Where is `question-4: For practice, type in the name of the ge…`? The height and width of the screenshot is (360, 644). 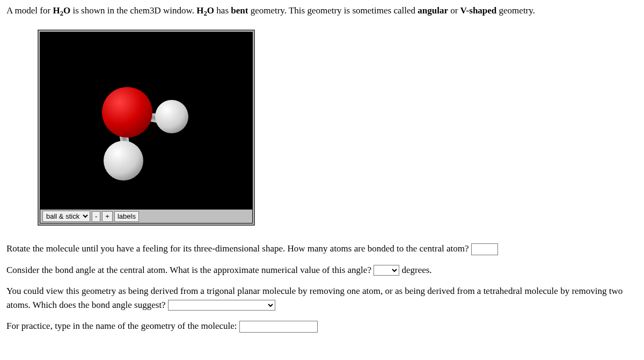
question-4: For practice, type in the name of the ge… is located at coordinates (322, 326).